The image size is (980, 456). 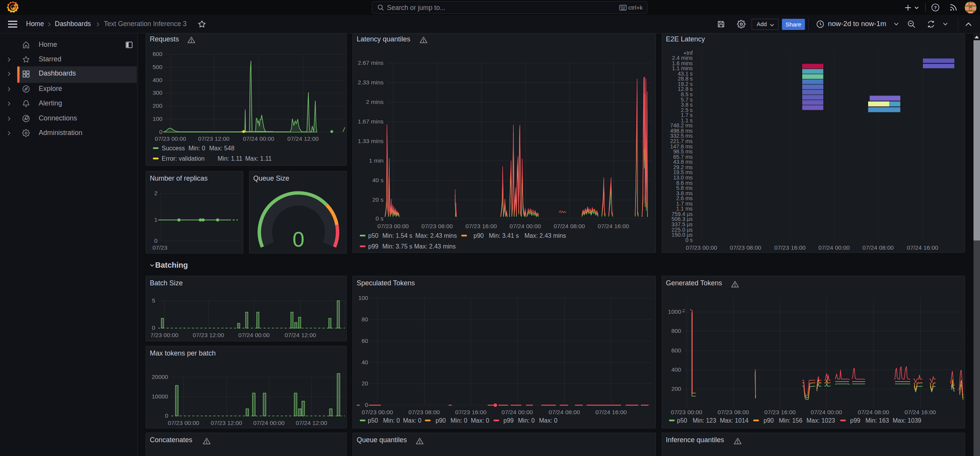 What do you see at coordinates (371, 121) in the screenshot?
I see `svg-text: 1.67 mins` at bounding box center [371, 121].